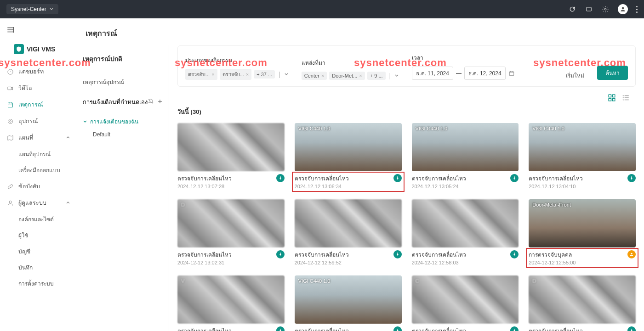 Image resolution: width=644 pixels, height=331 pixels. What do you see at coordinates (39, 252) in the screenshot?
I see `nav-accounts: บัญชี` at bounding box center [39, 252].